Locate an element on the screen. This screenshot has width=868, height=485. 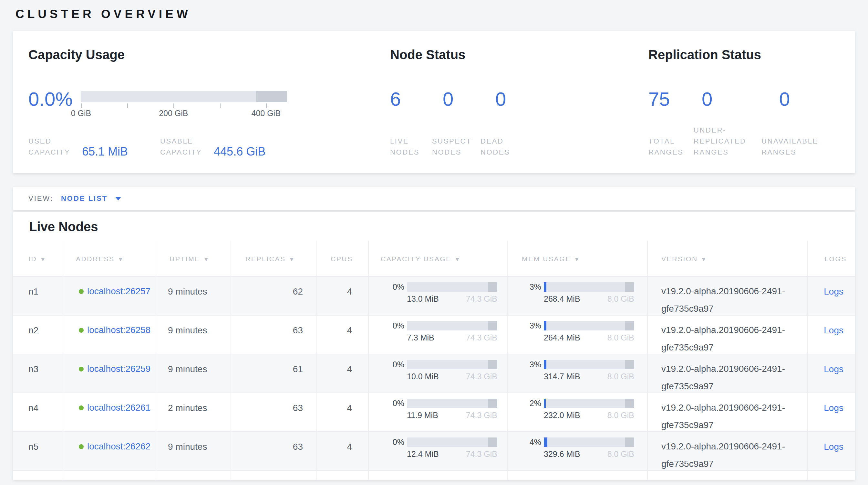
total-ranges-count: 75 is located at coordinates (675, 99).